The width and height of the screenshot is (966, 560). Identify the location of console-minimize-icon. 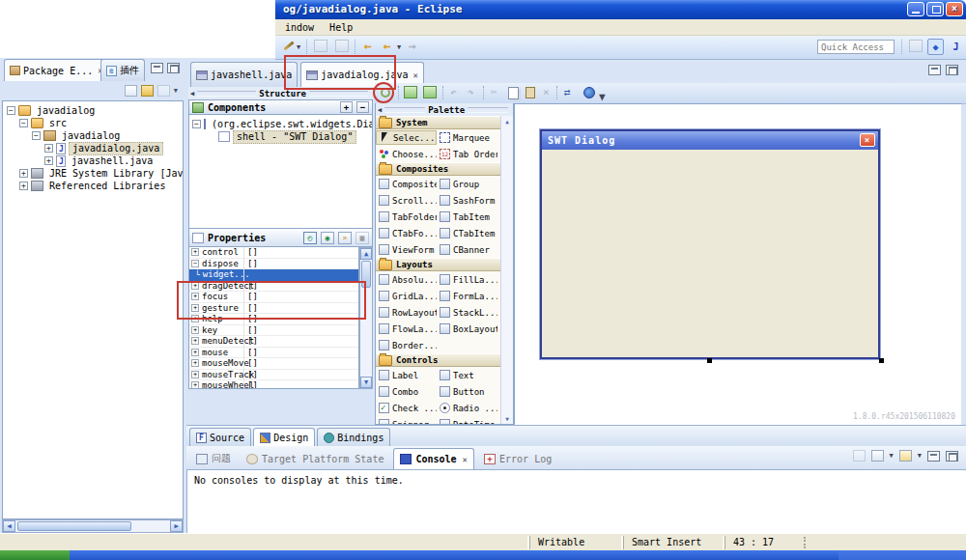
(933, 456).